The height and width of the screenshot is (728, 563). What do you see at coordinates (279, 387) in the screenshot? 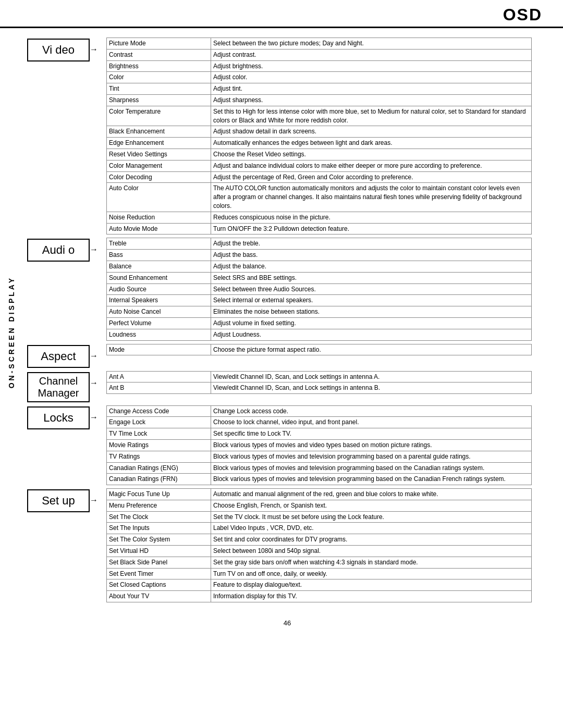
I see `section-channel-manager: Channel Manager→Ant AView/edit Channel I…` at bounding box center [279, 387].